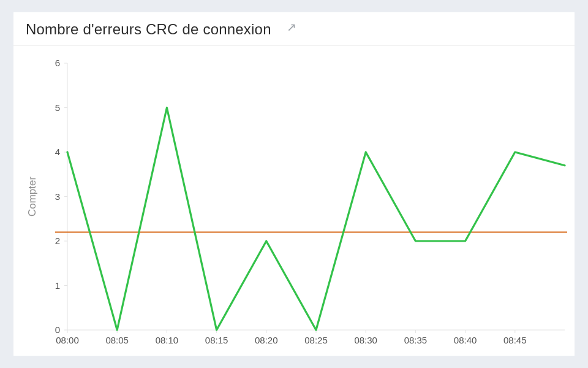 The image size is (588, 368). I want to click on panel-header: Nombre d'erreurs CRC de connexion, so click(294, 29).